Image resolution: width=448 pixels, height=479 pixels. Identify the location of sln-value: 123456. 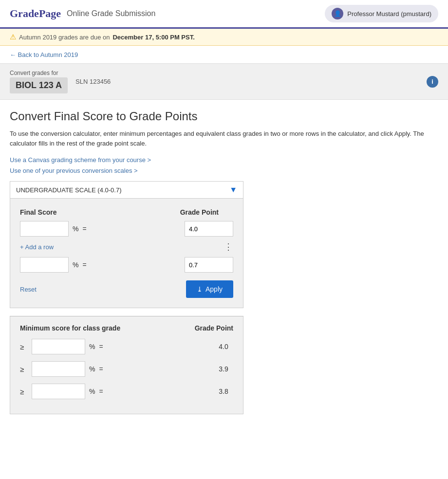
(100, 82).